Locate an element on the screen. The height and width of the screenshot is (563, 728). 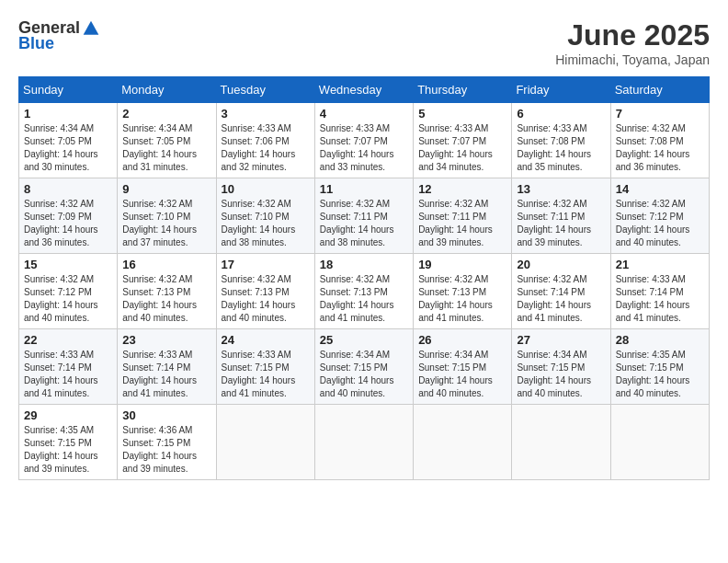
day-number: 29 is located at coordinates (68, 416).